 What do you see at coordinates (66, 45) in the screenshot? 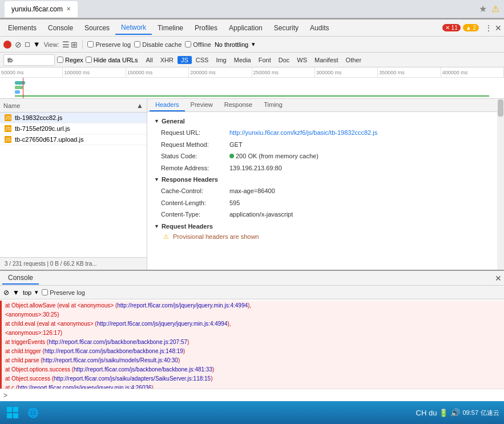
I see `list-view-icon: ☰` at bounding box center [66, 45].